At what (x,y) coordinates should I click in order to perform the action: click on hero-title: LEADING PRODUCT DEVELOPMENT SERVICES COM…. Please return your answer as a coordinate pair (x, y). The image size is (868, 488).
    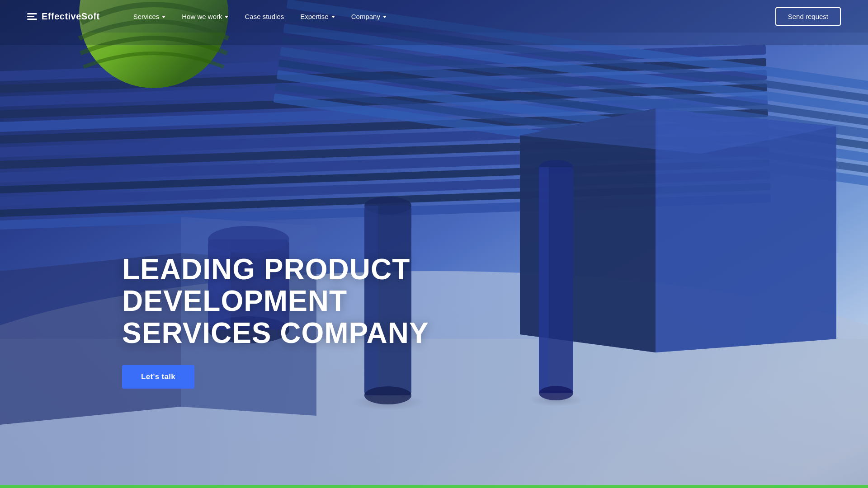
    Looking at the image, I should click on (303, 301).